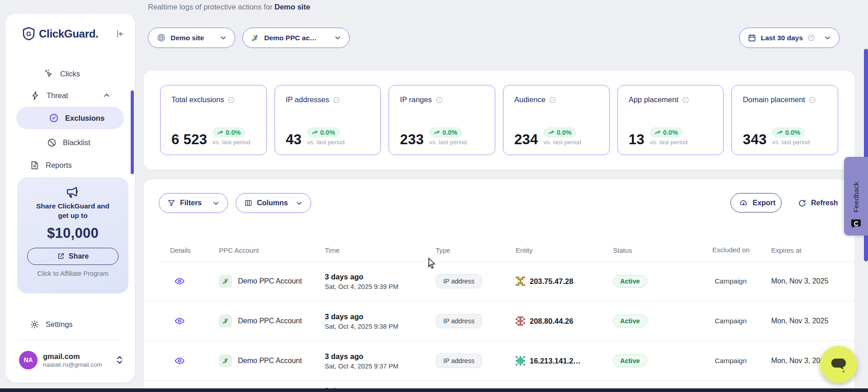  Describe the element at coordinates (71, 360) in the screenshot. I see `user-menu: NA gmail.com naatali.ro@gmail.com` at that location.